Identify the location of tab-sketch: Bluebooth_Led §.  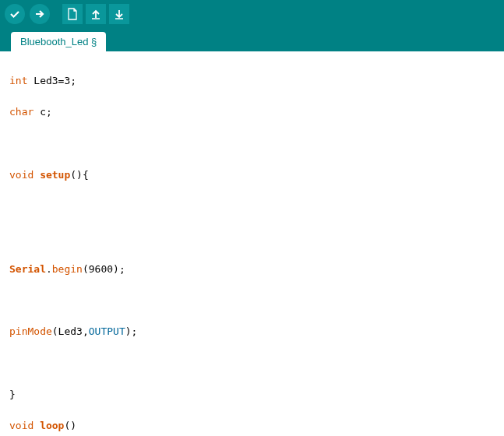
(58, 42).